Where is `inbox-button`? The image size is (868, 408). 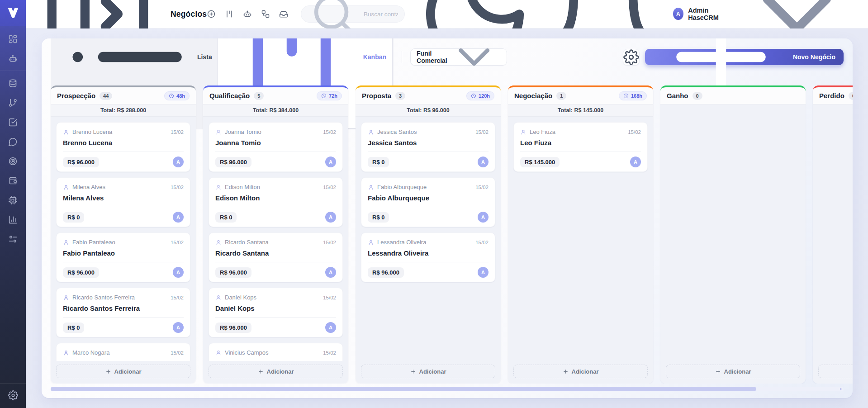 inbox-button is located at coordinates (284, 14).